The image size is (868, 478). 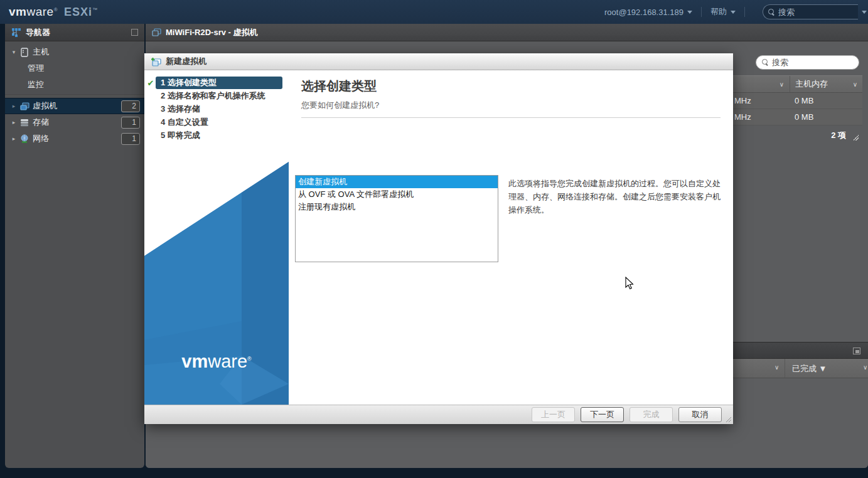 What do you see at coordinates (397, 194) in the screenshot?
I see `option-deploy-ovf-ova: 从 OVF 或 OVA 文件部署虚拟机` at bounding box center [397, 194].